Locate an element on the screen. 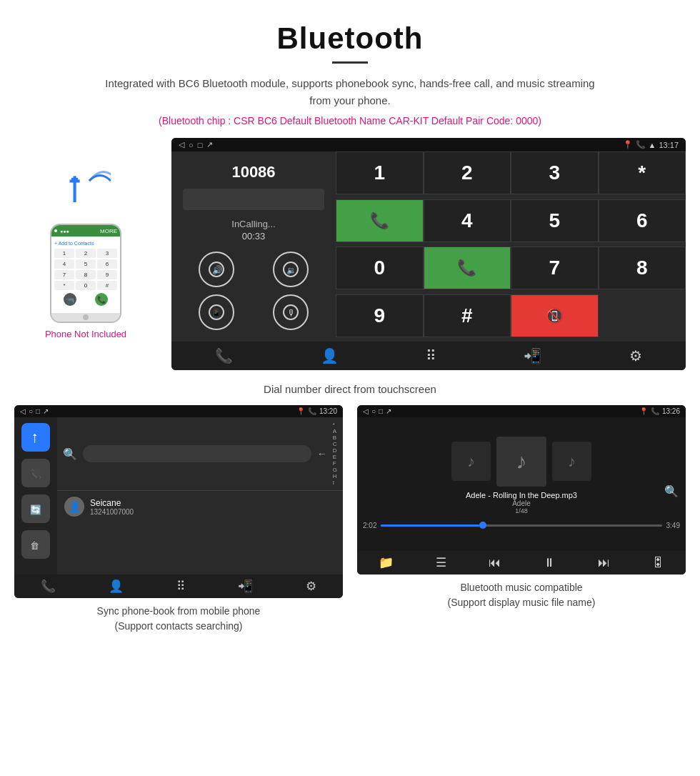 This screenshot has height=776, width=700. play-pause-icon: ⏸ is located at coordinates (550, 563).